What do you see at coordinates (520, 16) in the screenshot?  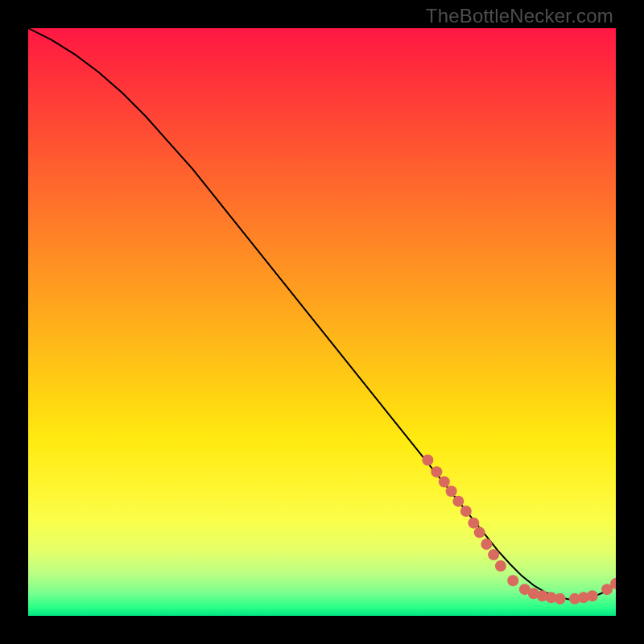 I see `watermark-text: TheBottleNecker.com` at bounding box center [520, 16].